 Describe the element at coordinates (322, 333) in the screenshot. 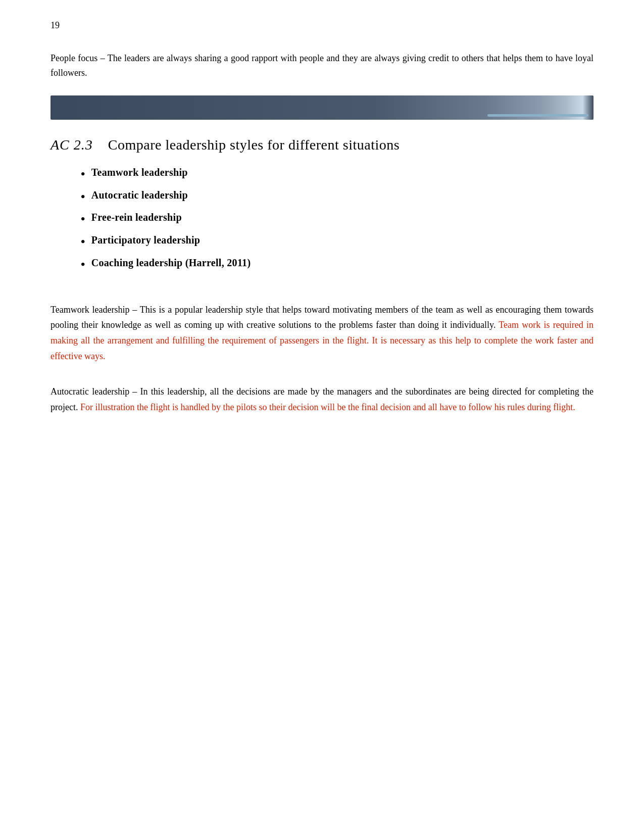

I see `teamwork-paragraph-section: Teamwork leadership – This is a popular …` at that location.